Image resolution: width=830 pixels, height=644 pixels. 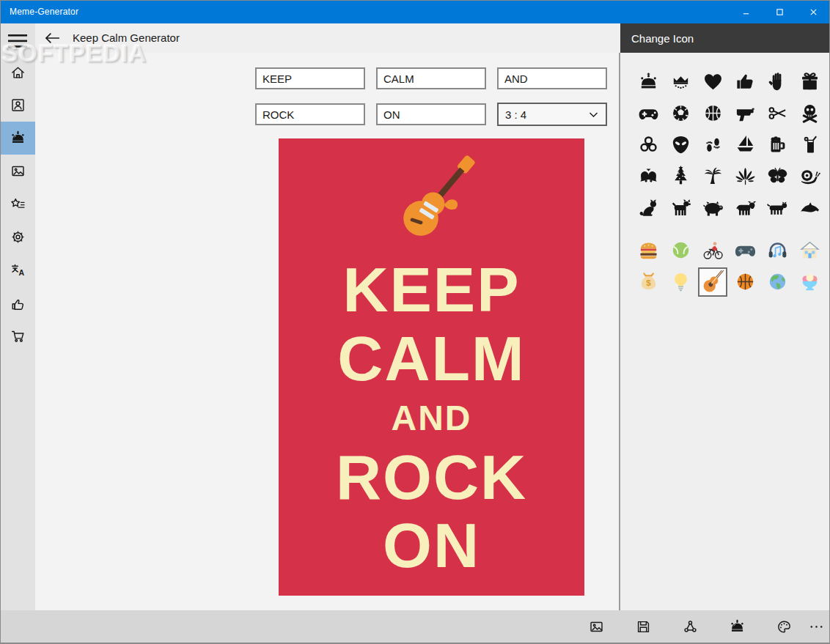 I want to click on change-icon-pistol, so click(x=745, y=113).